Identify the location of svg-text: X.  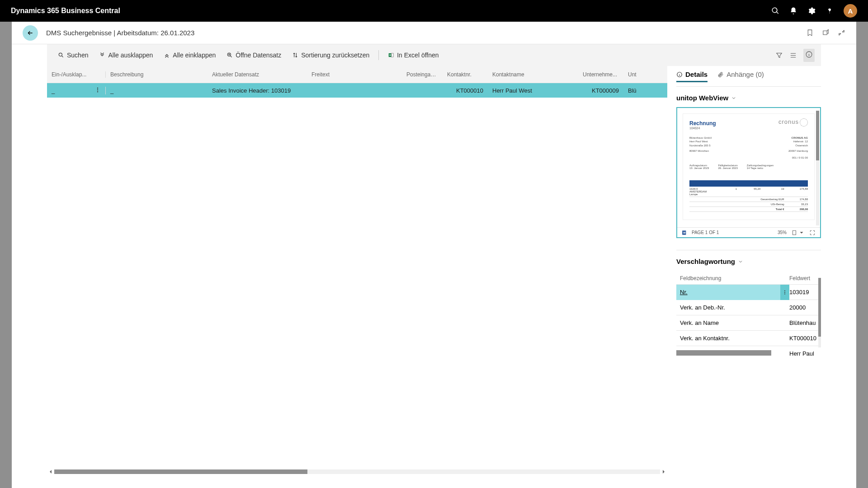
(390, 55).